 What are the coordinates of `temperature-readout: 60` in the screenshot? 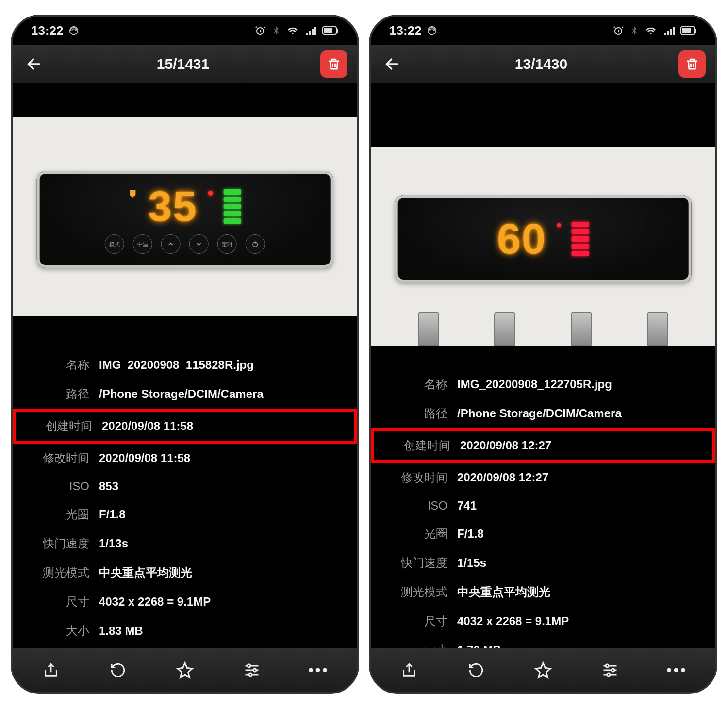 It's located at (522, 239).